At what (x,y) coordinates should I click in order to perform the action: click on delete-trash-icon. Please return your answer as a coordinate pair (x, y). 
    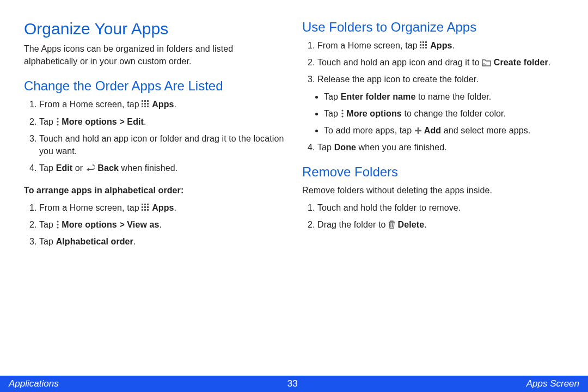
    Looking at the image, I should click on (392, 224).